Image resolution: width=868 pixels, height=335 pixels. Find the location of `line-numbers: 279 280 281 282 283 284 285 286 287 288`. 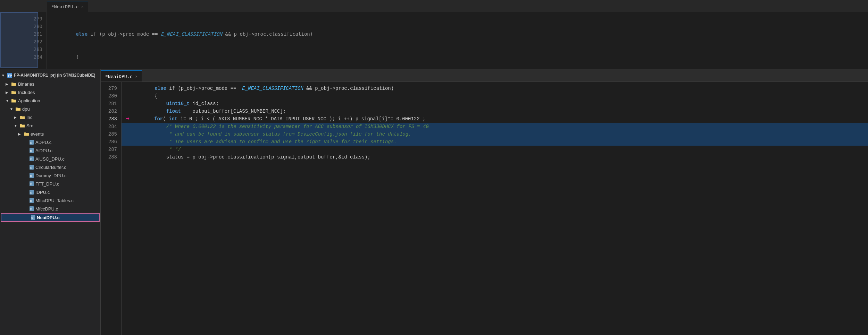

line-numbers: 279 280 281 282 283 284 285 286 287 288 is located at coordinates (111, 208).